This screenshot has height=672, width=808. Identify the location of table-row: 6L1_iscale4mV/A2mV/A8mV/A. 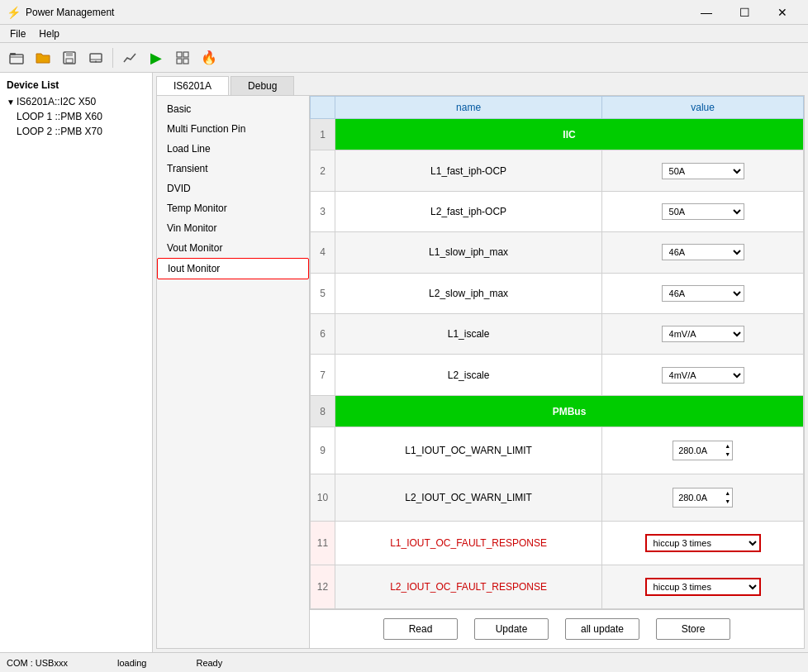
(557, 334).